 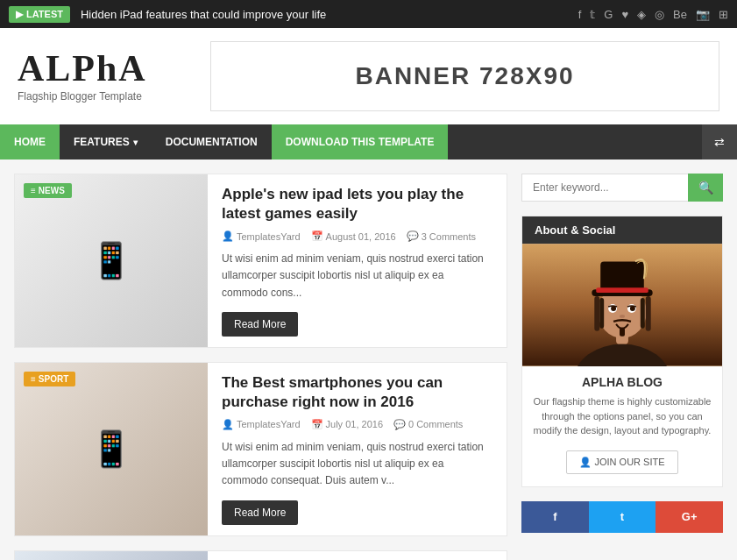 I want to click on article-meta: 👤 TemplatesYard 📅 August 01, 2016 💬 3 Co…, so click(x=358, y=237).